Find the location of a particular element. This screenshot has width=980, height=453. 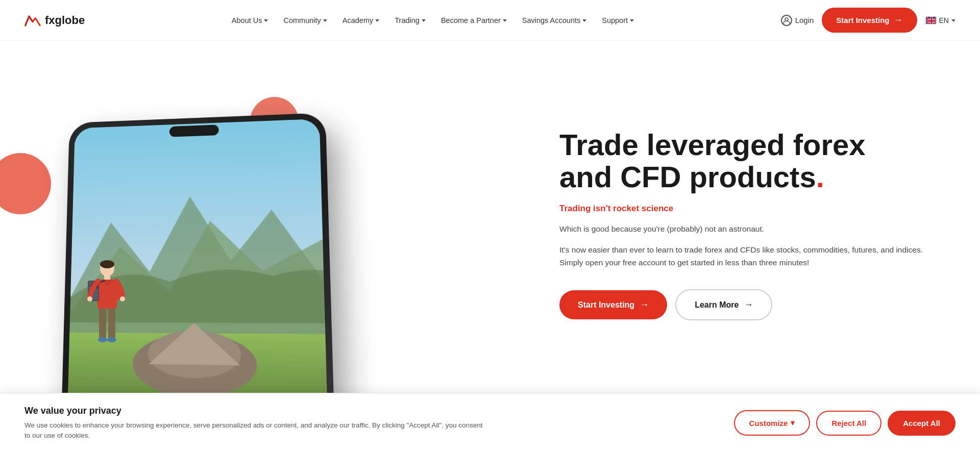

nav-right: Login Start Investing → EN is located at coordinates (868, 20).